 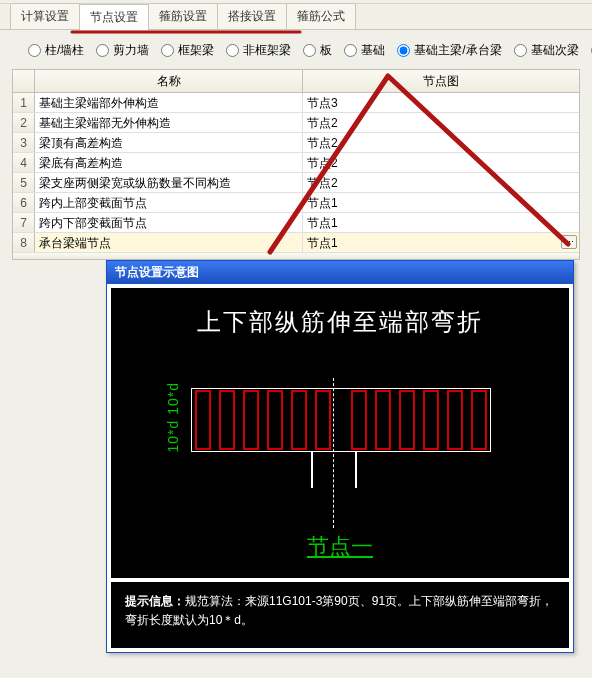 What do you see at coordinates (340, 272) in the screenshot?
I see `diagram-title-bar: 节点设置示意图` at bounding box center [340, 272].